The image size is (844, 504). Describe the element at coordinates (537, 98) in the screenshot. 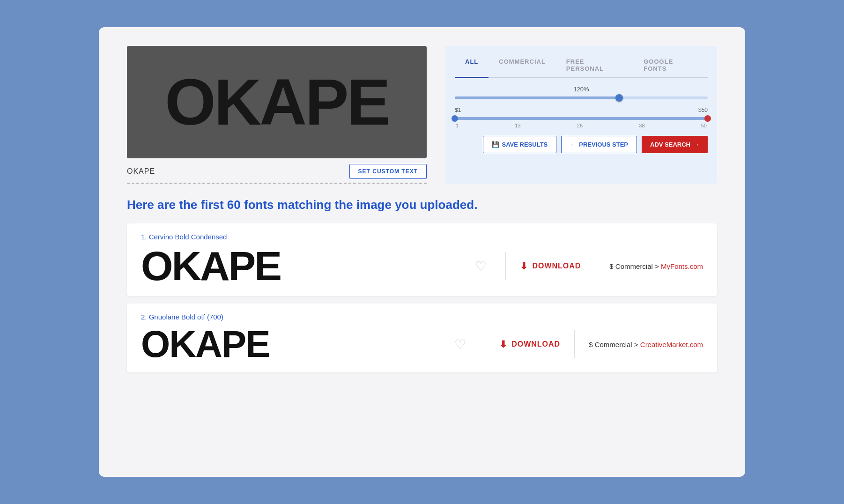

I see `zoom-slider-fill` at that location.